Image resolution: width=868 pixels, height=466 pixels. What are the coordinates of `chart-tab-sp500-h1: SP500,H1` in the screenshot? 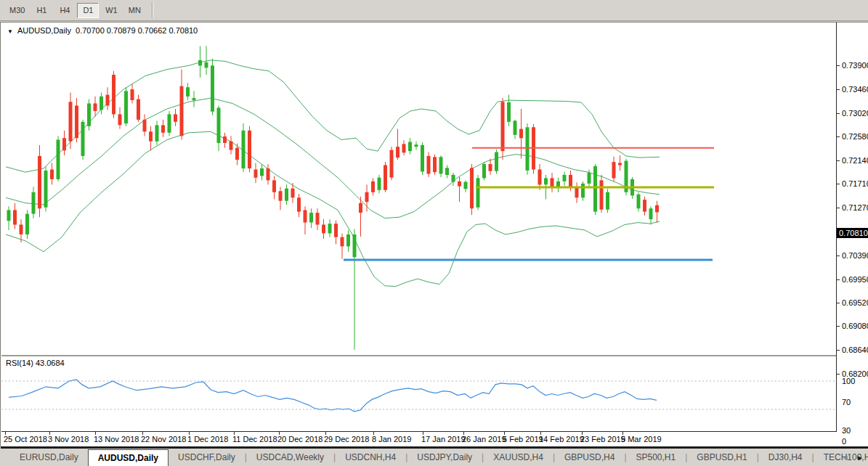 It's located at (657, 457).